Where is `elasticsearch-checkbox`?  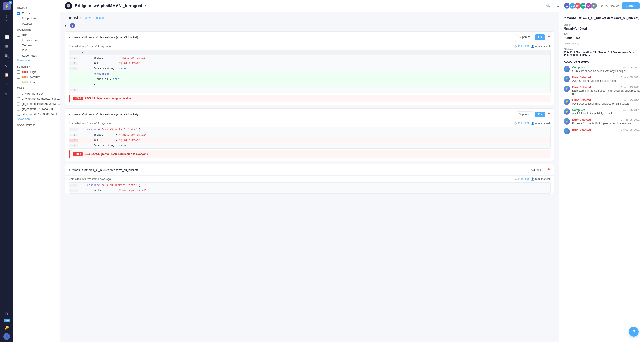
elasticsearch-checkbox is located at coordinates (18, 40).